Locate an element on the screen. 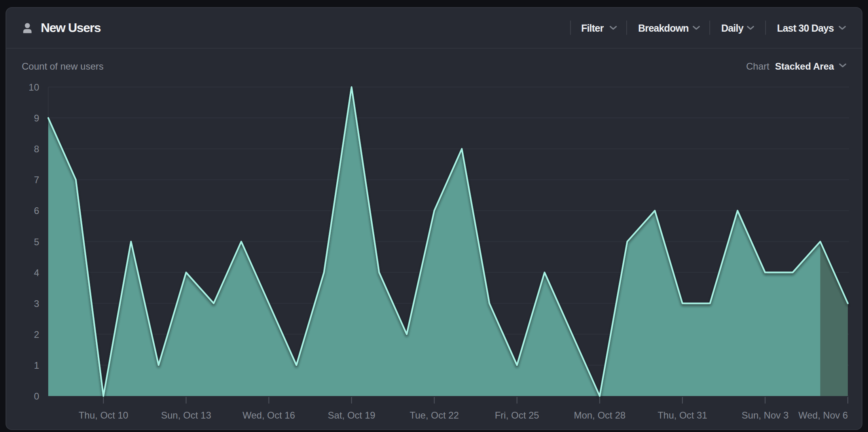 The image size is (868, 432). svg-text: Sat, Oct 19 is located at coordinates (352, 415).